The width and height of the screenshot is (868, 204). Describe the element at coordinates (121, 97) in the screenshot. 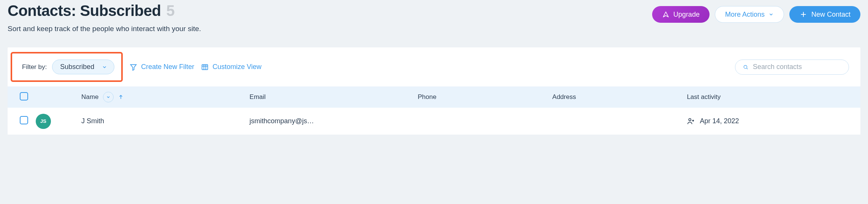

I see `sort-asc-icon` at that location.